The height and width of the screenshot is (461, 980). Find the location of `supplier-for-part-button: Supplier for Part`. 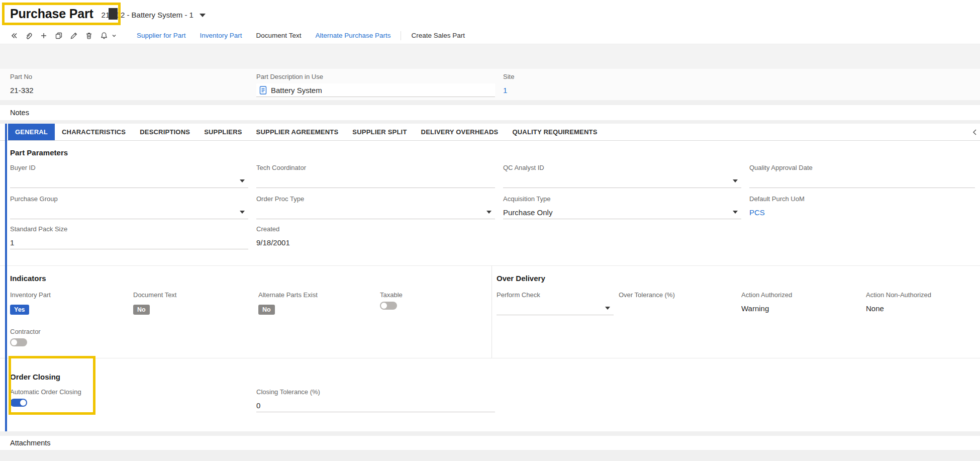

supplier-for-part-button: Supplier for Part is located at coordinates (161, 36).